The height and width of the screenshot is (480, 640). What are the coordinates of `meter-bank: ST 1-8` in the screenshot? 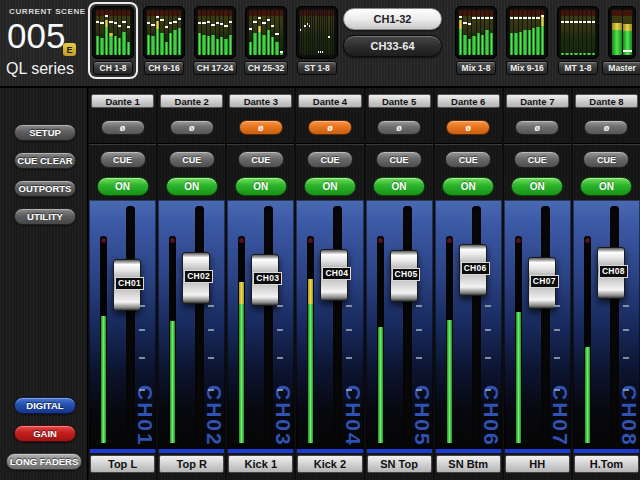 It's located at (317, 40).